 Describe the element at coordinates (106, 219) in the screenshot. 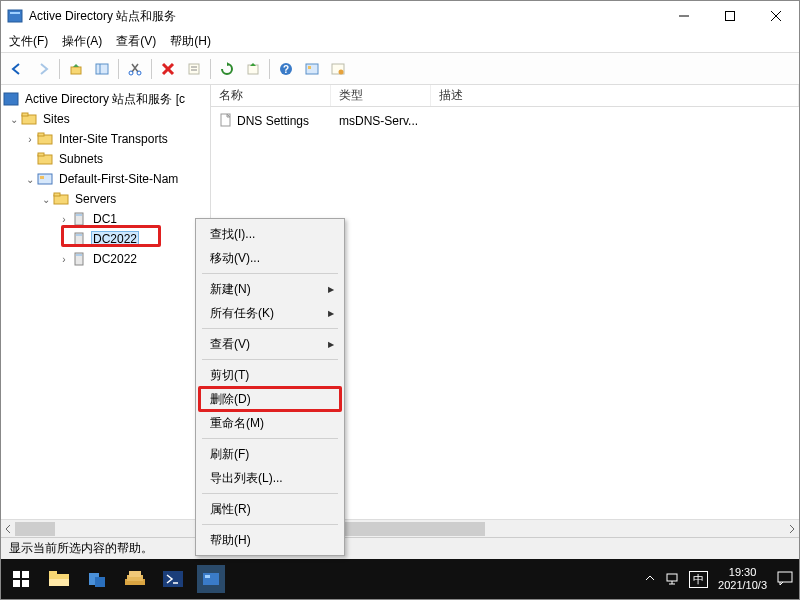

I see `tree-dc1: › DC1` at that location.